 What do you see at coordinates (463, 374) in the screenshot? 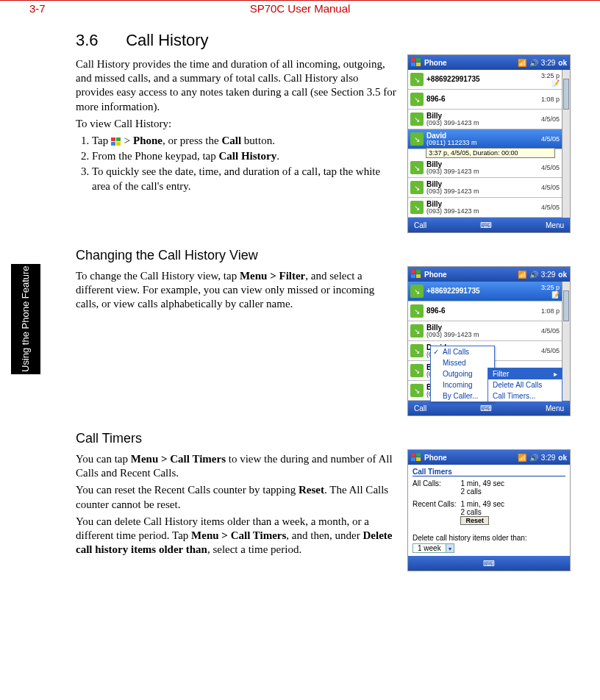
I see `filter-submenu: All CallsMissedOutgoingIncomingBy Caller…` at bounding box center [463, 374].